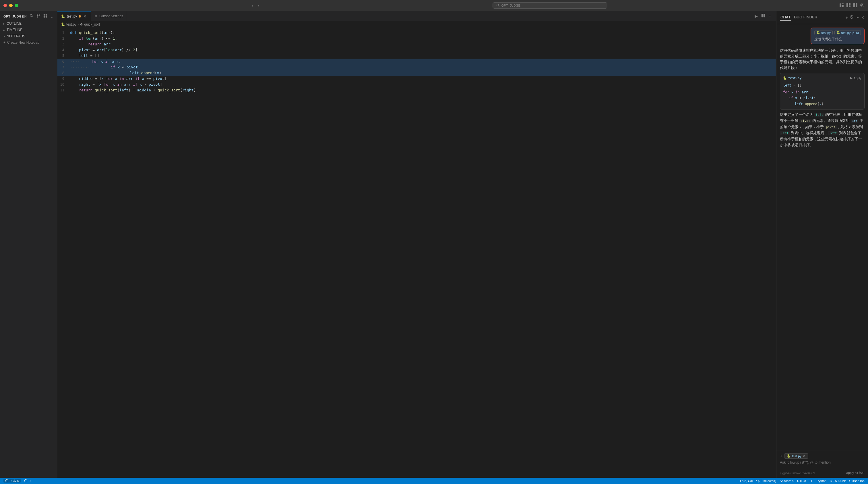 This screenshot has width=868, height=484. I want to click on code-line-1: 1def quick_sort(arr):, so click(416, 33).